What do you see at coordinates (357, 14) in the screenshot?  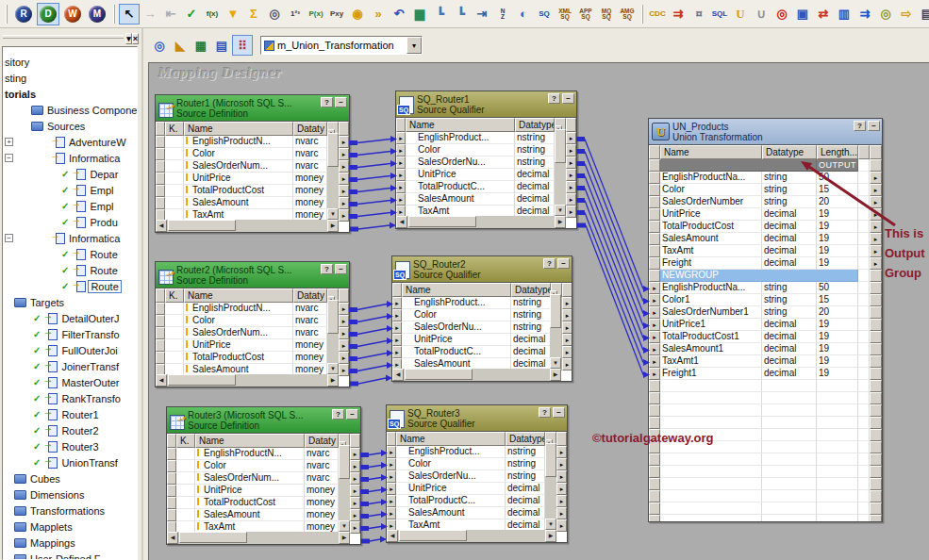 I see `router-icon: ◉` at bounding box center [357, 14].